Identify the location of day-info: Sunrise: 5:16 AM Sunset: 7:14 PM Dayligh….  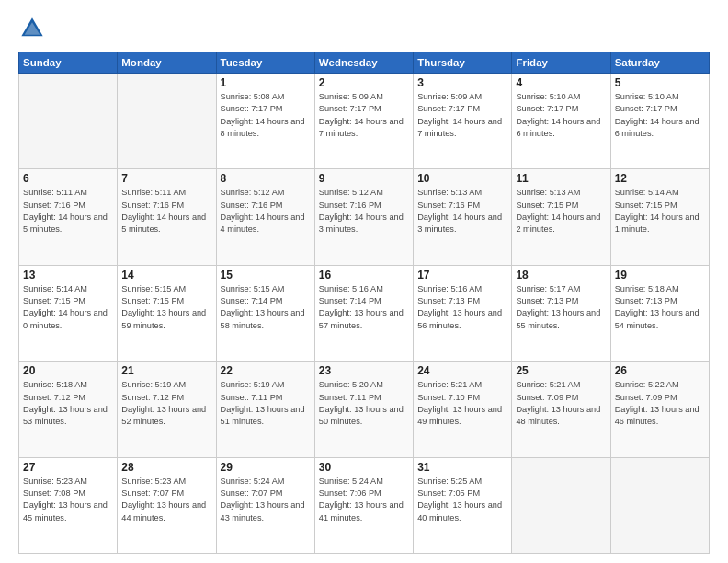
(364, 307).